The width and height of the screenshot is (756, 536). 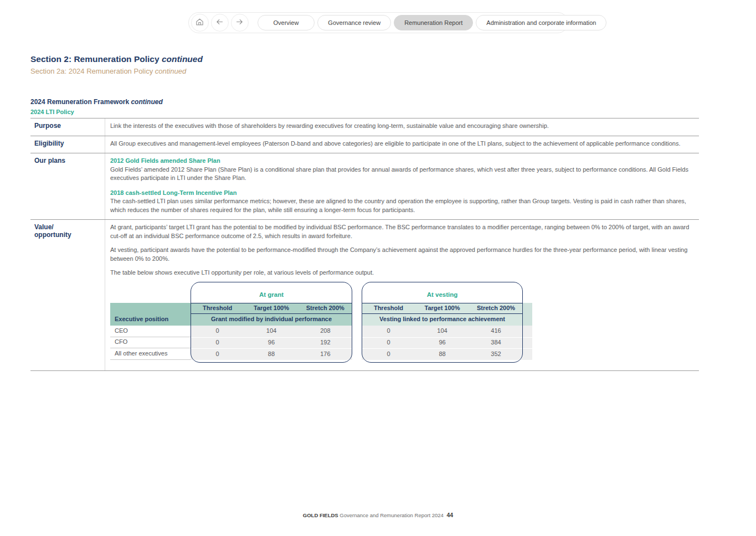 What do you see at coordinates (219, 23) in the screenshot?
I see `arrow-left-icon` at bounding box center [219, 23].